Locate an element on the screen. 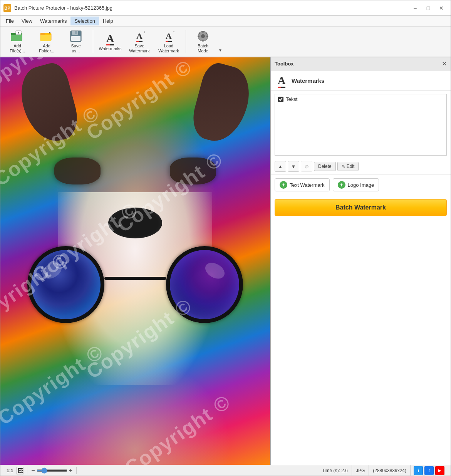 The image size is (451, 476). batch-mode-label: BatchMode is located at coordinates (203, 49).